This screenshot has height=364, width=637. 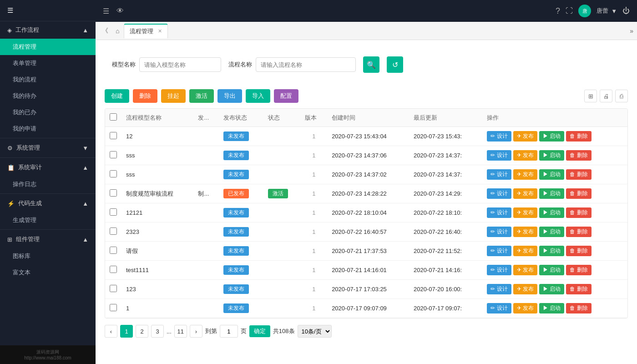 I want to click on sidebar-group-code-gen-header: ⚡ 代码生成 ▲, so click(x=48, y=203).